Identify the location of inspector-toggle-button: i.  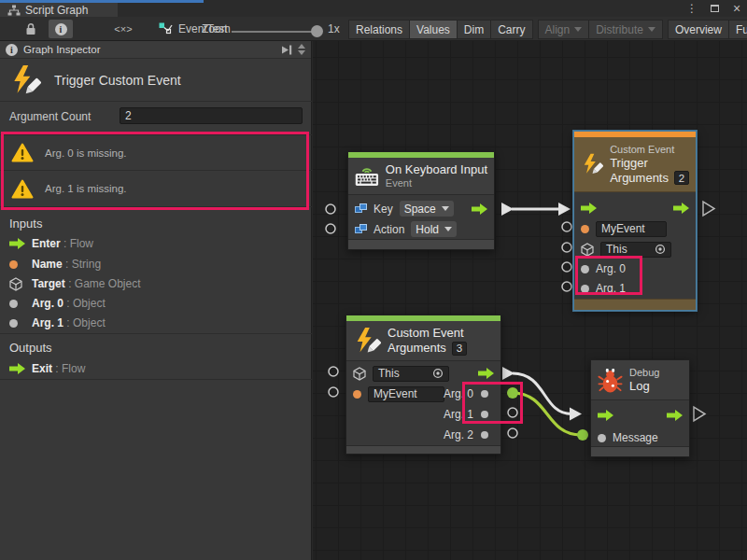
(61, 29).